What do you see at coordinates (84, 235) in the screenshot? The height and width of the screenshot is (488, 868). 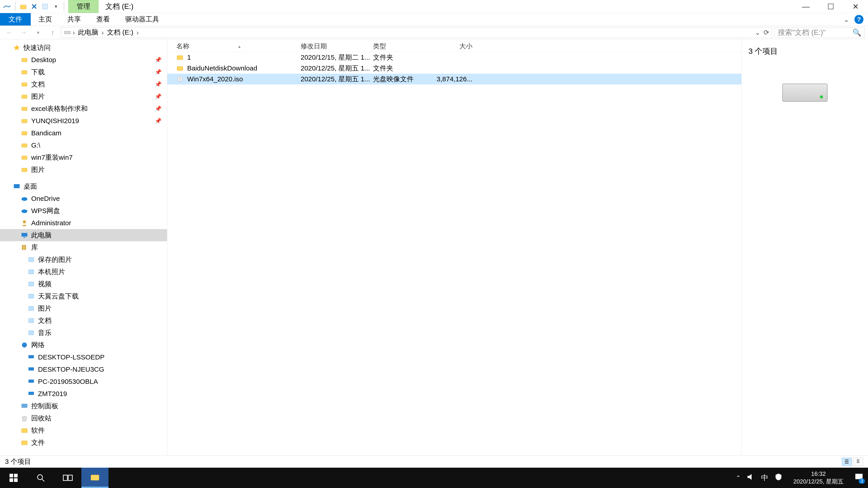 I see `sidebar-desktop-item: 此电脑` at bounding box center [84, 235].